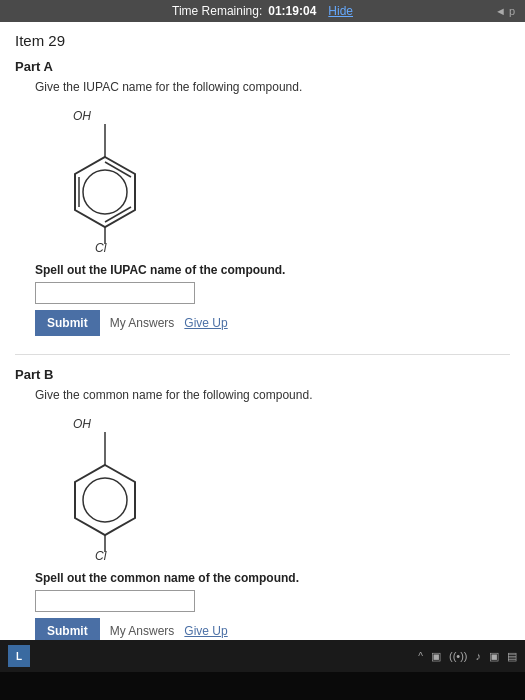 Image resolution: width=525 pixels, height=700 pixels. What do you see at coordinates (272, 87) in the screenshot?
I see `part-a-instruction: Give the IUPAC name for the following co…` at bounding box center [272, 87].